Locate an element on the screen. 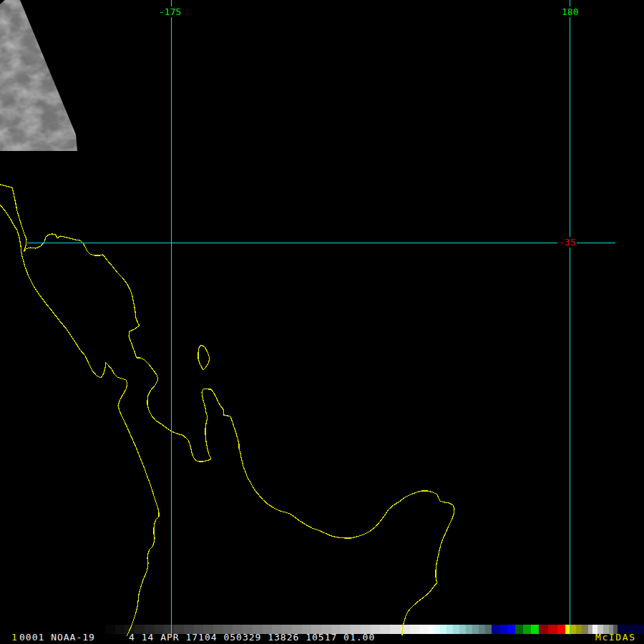 This screenshot has height=644, width=644. mcidas-brand: McIDAS is located at coordinates (615, 638).